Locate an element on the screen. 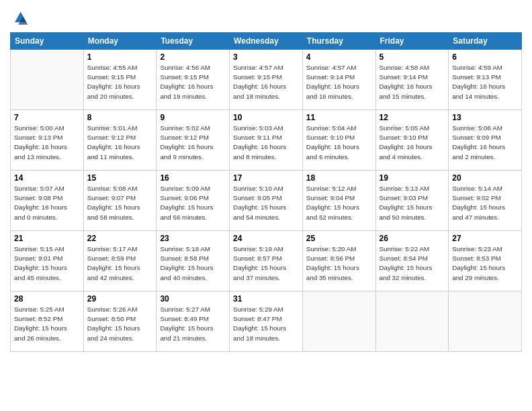 This screenshot has width=532, height=411. day-number: 16 is located at coordinates (193, 178).